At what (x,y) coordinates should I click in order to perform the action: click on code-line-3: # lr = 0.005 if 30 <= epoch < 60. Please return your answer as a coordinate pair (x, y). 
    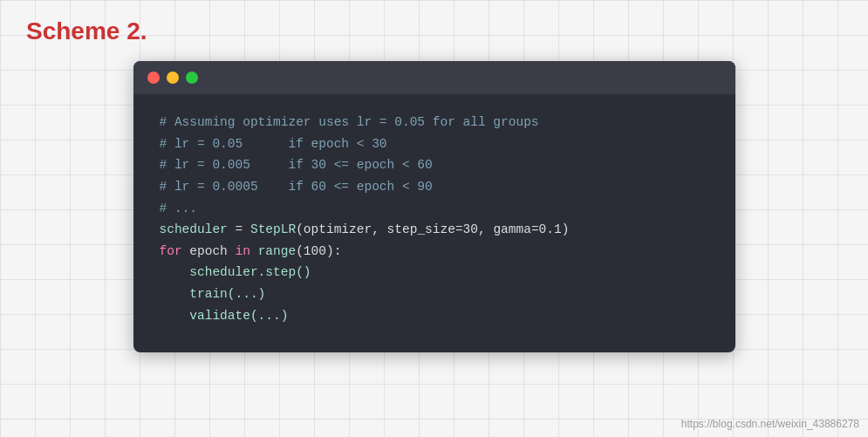
    Looking at the image, I should click on (434, 166).